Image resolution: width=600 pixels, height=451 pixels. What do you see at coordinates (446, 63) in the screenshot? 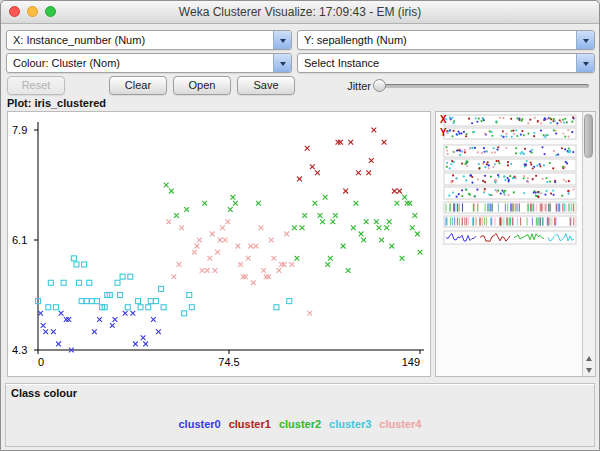
I see `select-instance-dropdown: Select Instance` at bounding box center [446, 63].